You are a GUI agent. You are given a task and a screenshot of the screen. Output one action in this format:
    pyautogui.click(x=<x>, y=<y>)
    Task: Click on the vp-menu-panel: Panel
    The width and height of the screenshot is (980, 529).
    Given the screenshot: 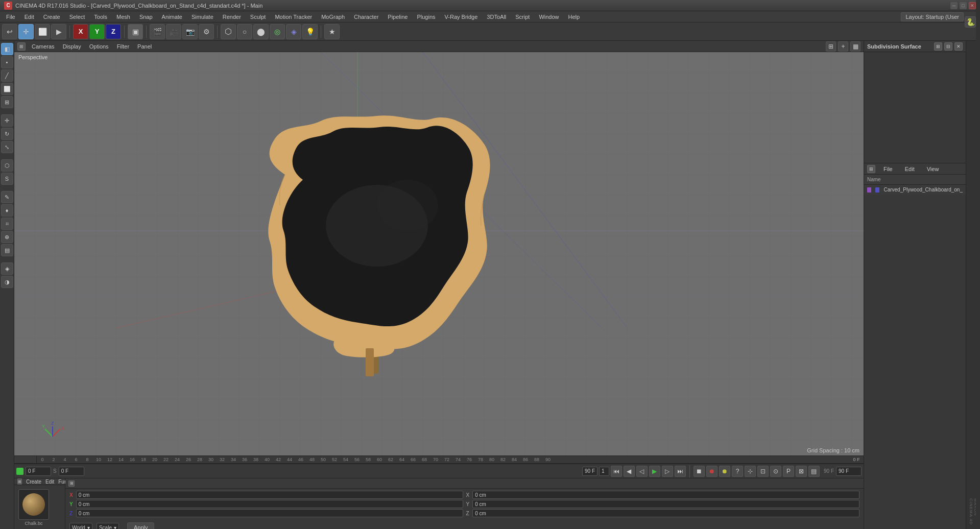 What is the action you would take?
    pyautogui.click(x=145, y=46)
    